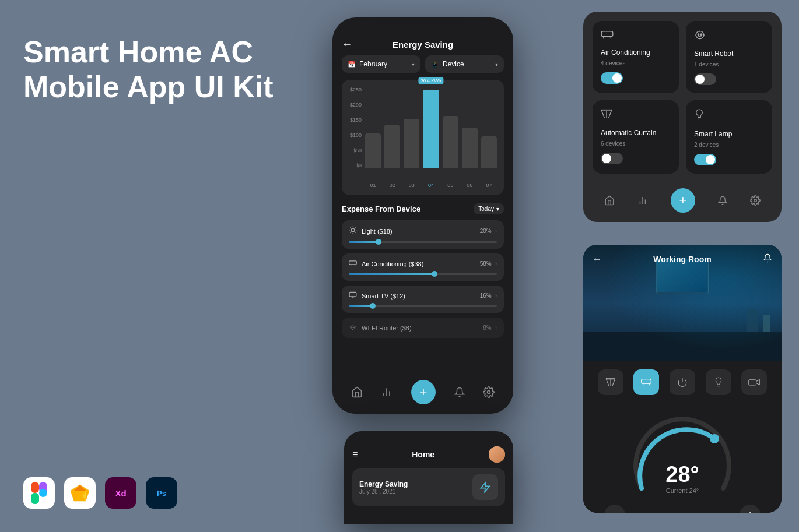 Image resolution: width=799 pixels, height=532 pixels. Describe the element at coordinates (750, 509) in the screenshot. I see `temp-increase: +` at that location.